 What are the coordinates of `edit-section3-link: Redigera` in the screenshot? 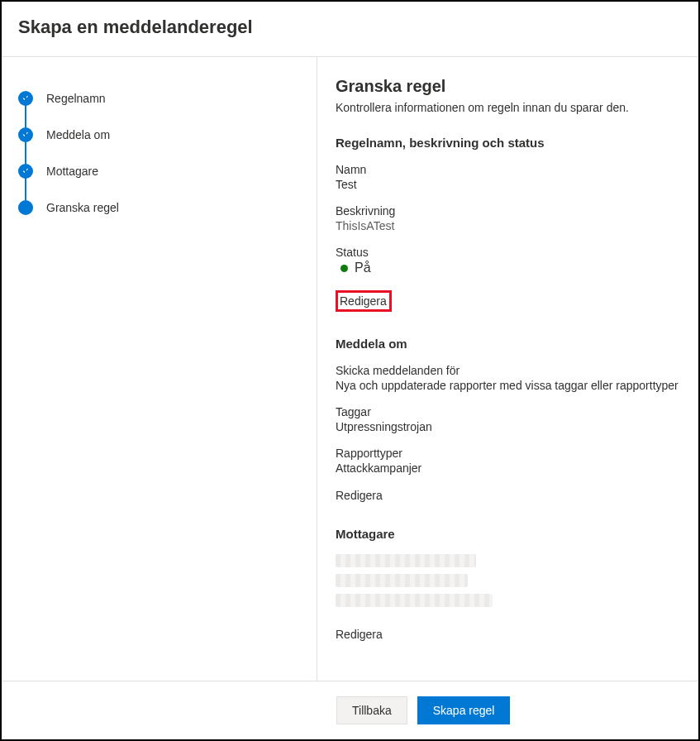 It's located at (359, 634).